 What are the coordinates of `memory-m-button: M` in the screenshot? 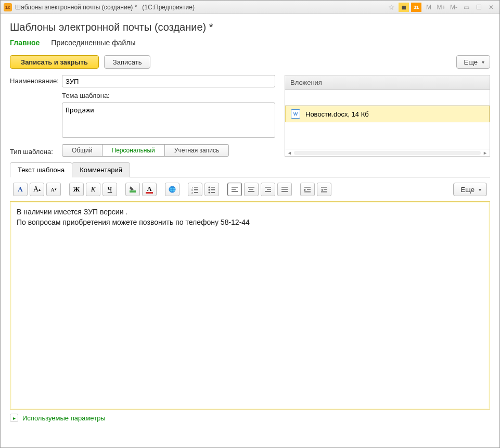 It's located at (429, 7).